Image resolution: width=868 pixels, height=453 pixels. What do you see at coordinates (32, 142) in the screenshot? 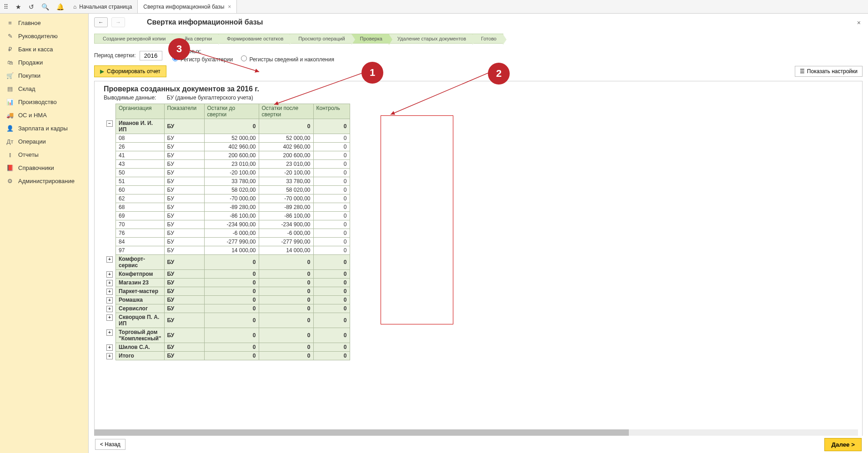
I see `sidebar-label: Операции` at bounding box center [32, 142].